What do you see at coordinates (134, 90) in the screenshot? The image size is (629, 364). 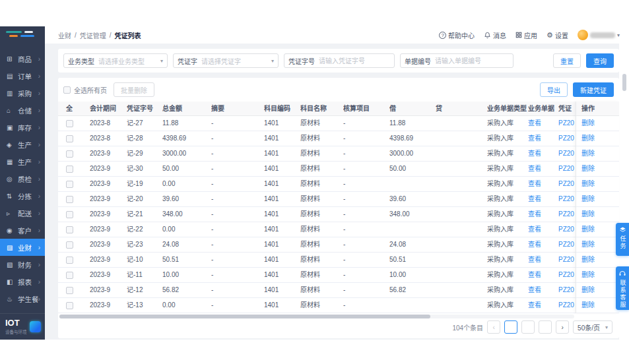 I see `batch-delete-button: 批量删除` at bounding box center [134, 90].